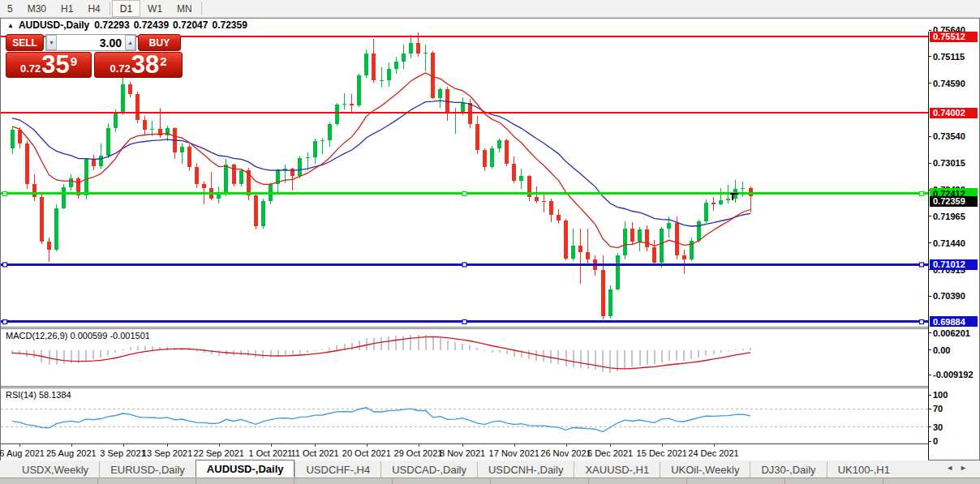  I want to click on price-tick-label: 0.70390, so click(949, 296).